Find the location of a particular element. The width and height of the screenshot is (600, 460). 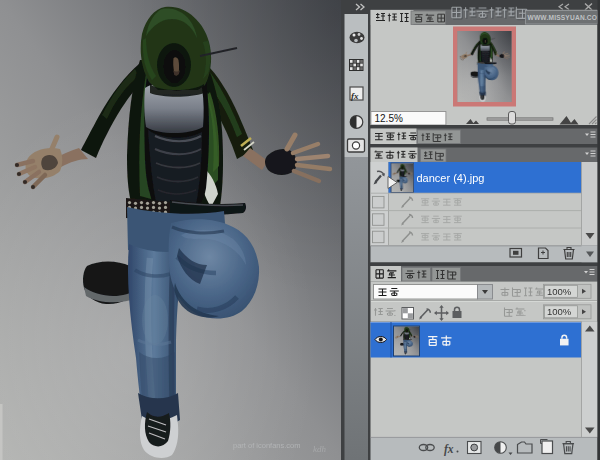

svg-text: WWW.MISSYUAN.COM is located at coordinates (564, 18).